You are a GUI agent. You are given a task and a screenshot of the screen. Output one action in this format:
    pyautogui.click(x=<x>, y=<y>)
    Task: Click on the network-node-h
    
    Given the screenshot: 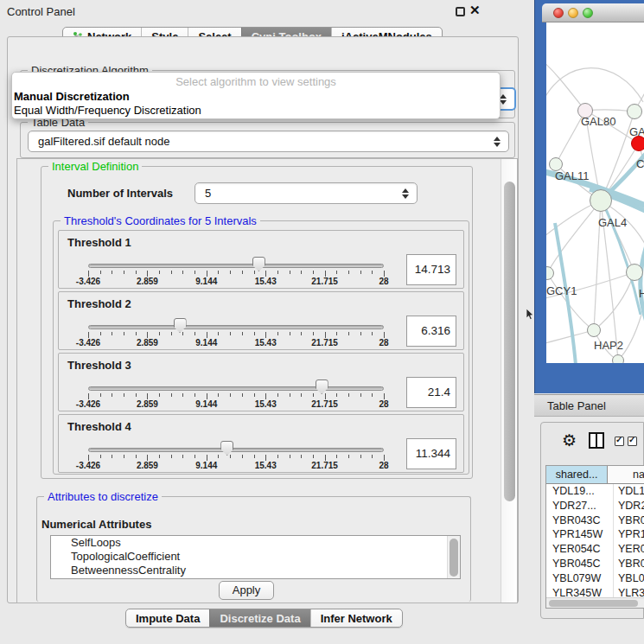 What is the action you would take?
    pyautogui.click(x=634, y=272)
    